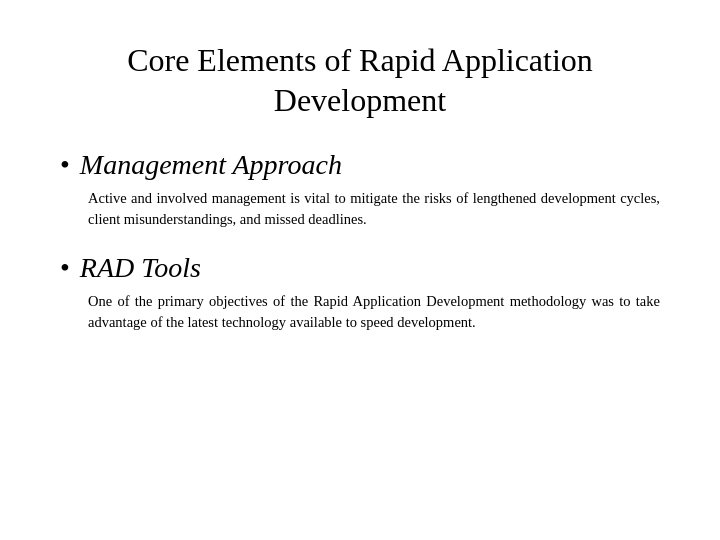 The width and height of the screenshot is (720, 540). What do you see at coordinates (360, 190) in the screenshot?
I see `bullet-item-1: • Management Approach Active and involve…` at bounding box center [360, 190].